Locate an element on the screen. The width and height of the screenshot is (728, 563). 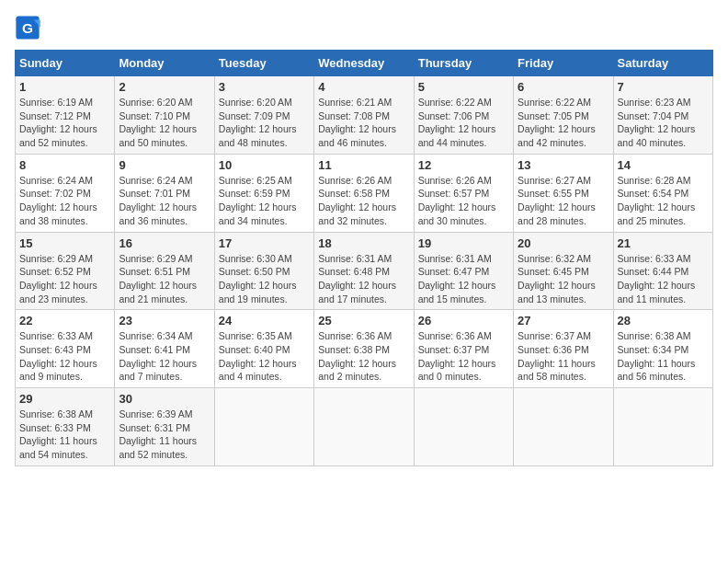
calendar-week-3: 15Sunrise: 6:29 AM Sunset: 6:52 PM Dayli… is located at coordinates (364, 270).